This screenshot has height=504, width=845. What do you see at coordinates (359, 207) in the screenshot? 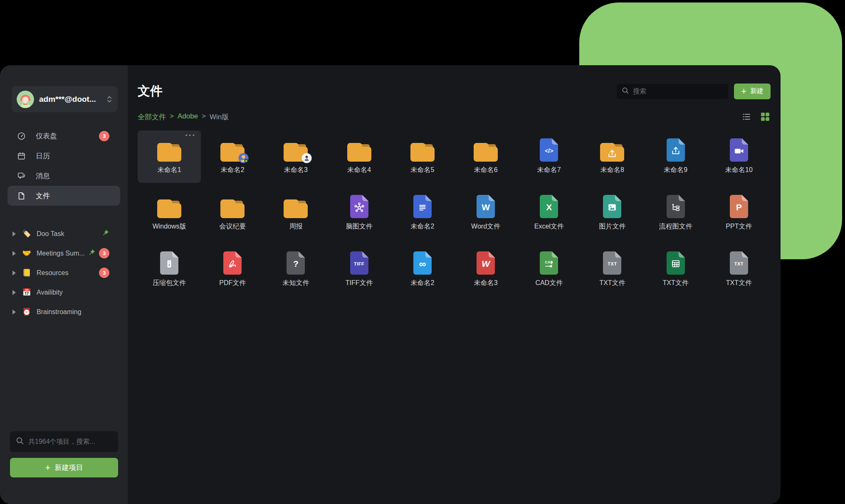
I see `mindmap-icon` at bounding box center [359, 207].